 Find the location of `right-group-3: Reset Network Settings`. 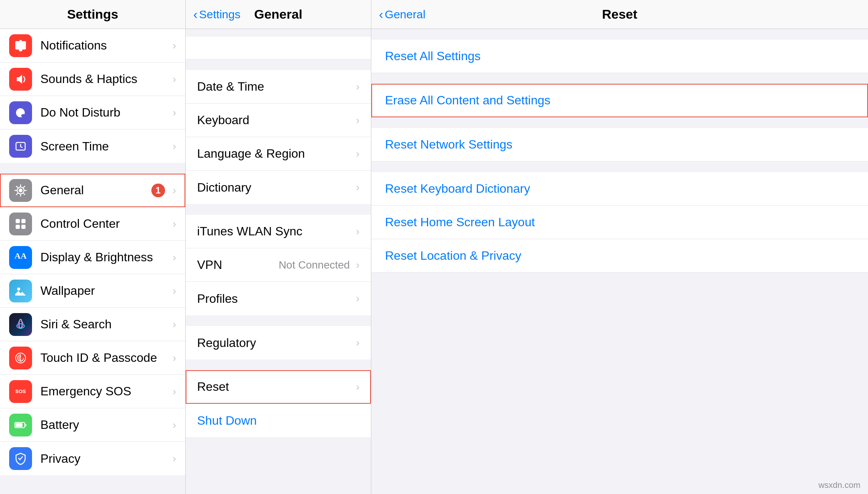

right-group-3: Reset Network Settings is located at coordinates (620, 145).